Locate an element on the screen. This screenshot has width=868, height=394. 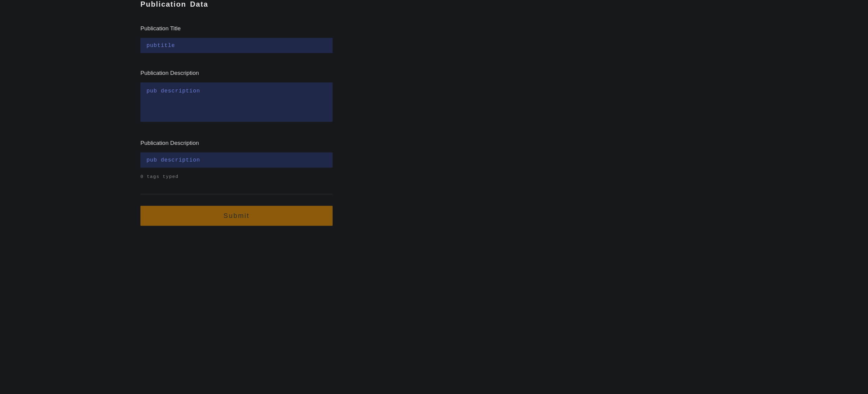
form-divider is located at coordinates (237, 194).